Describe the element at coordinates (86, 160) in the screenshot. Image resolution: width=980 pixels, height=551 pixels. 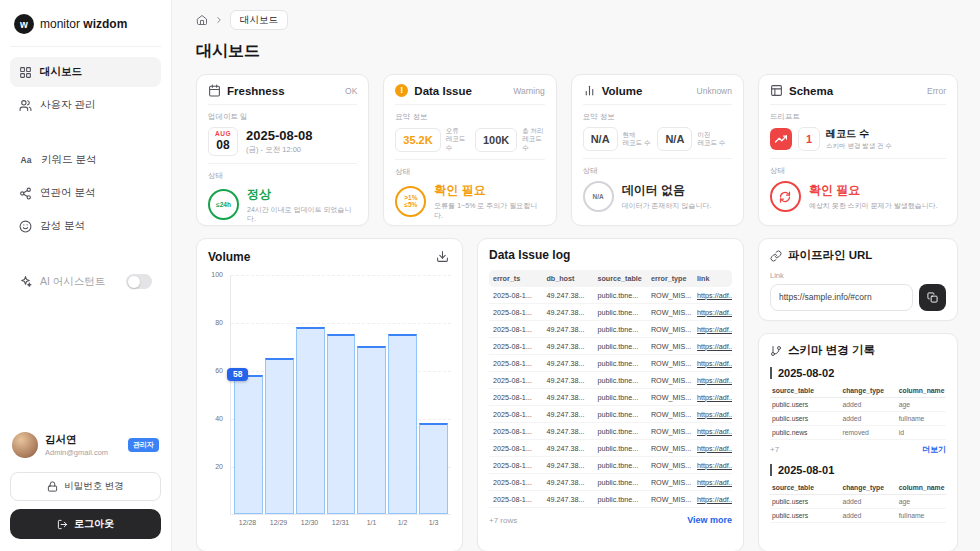
I see `sidebar-item-keyword: Aa 키워드 분석` at that location.